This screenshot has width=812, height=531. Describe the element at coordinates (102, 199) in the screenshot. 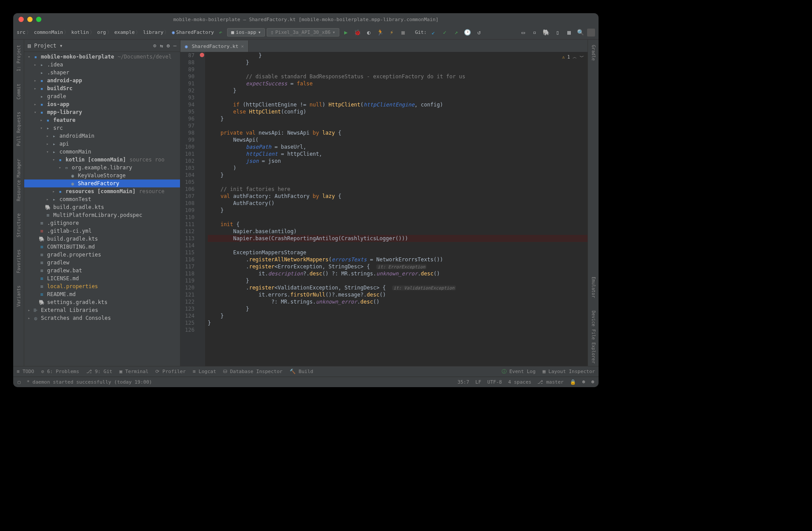

I see `tree-item: ▸ ▸ commonTest` at that location.